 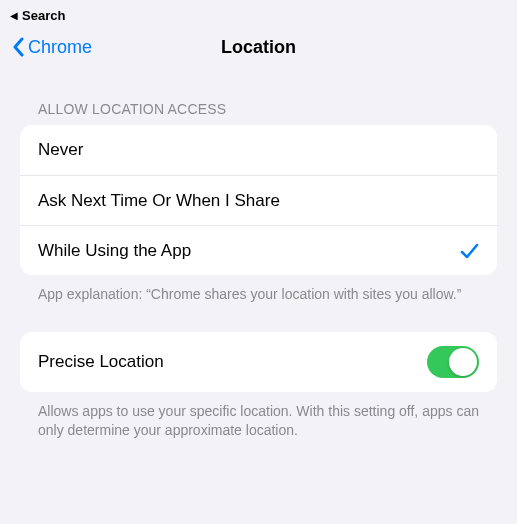 What do you see at coordinates (52, 48) in the screenshot?
I see `back-button: Chrome` at bounding box center [52, 48].